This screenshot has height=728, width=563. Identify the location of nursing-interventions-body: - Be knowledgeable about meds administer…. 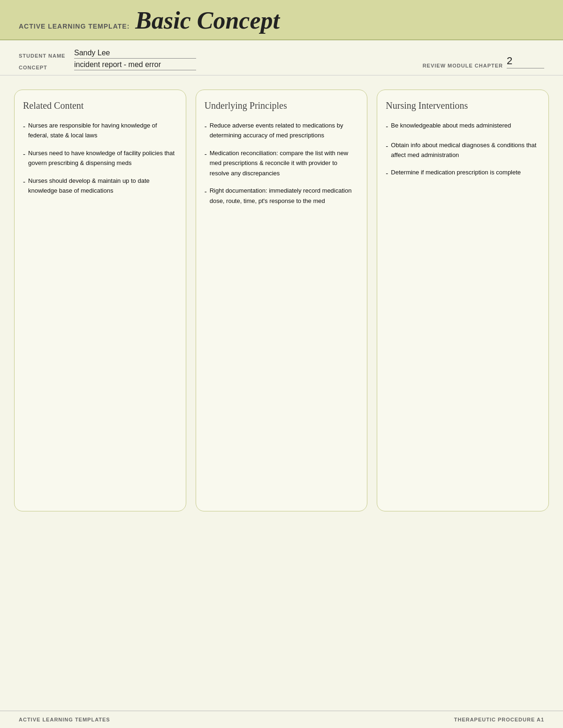
(463, 150).